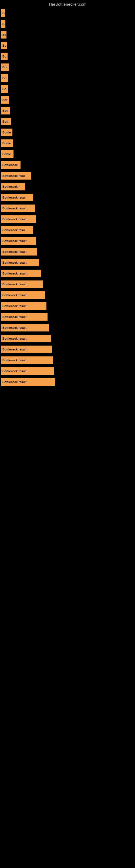 This screenshot has height=868, width=135. What do you see at coordinates (68, 165) in the screenshot?
I see `bar-row: Bottleneck` at bounding box center [68, 165].